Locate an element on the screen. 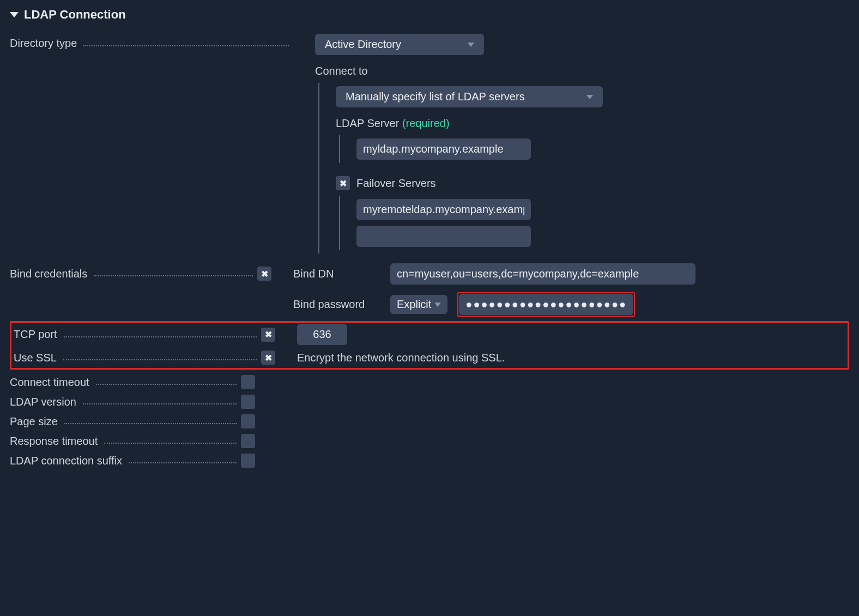  tcp-port-label: TCP port is located at coordinates (35, 335).